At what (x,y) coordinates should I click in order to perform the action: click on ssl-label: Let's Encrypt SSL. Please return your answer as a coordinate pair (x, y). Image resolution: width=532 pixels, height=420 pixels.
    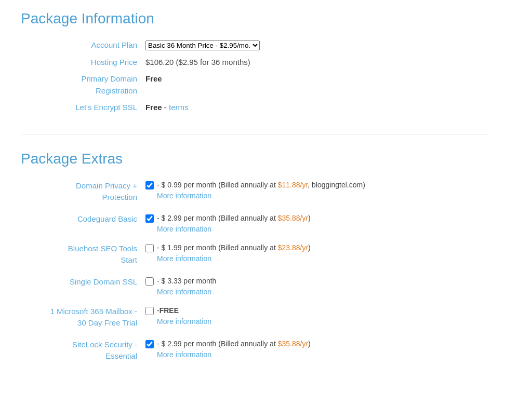
    Looking at the image, I should click on (83, 108).